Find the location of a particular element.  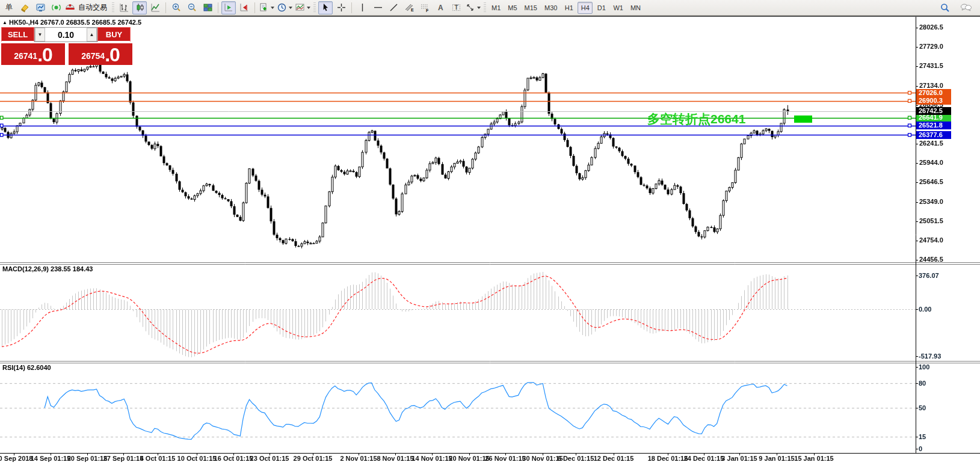

chat-button is located at coordinates (966, 8).